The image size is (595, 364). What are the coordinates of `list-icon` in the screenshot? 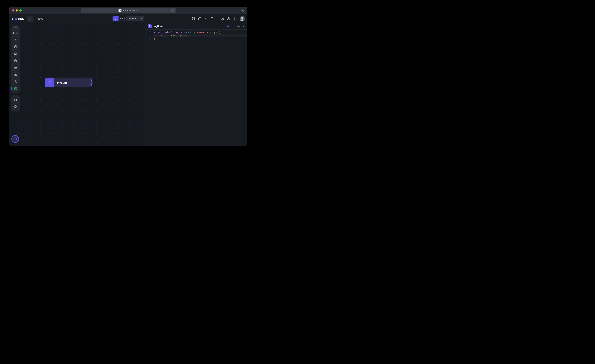 It's located at (212, 19).